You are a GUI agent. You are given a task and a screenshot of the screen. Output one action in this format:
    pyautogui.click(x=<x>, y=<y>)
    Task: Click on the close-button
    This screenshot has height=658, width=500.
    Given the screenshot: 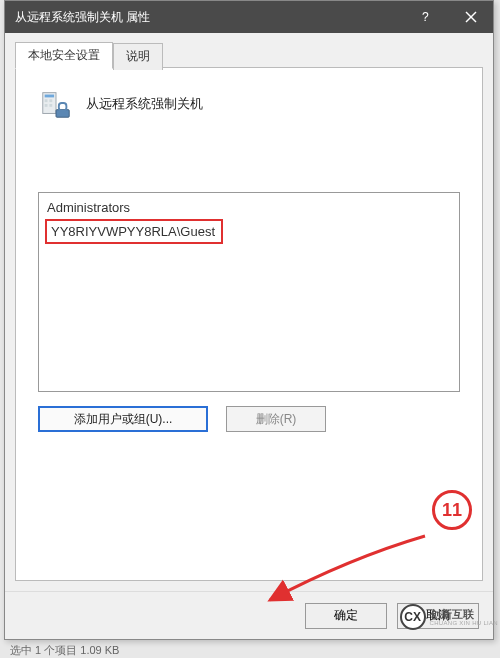 What is the action you would take?
    pyautogui.click(x=470, y=17)
    